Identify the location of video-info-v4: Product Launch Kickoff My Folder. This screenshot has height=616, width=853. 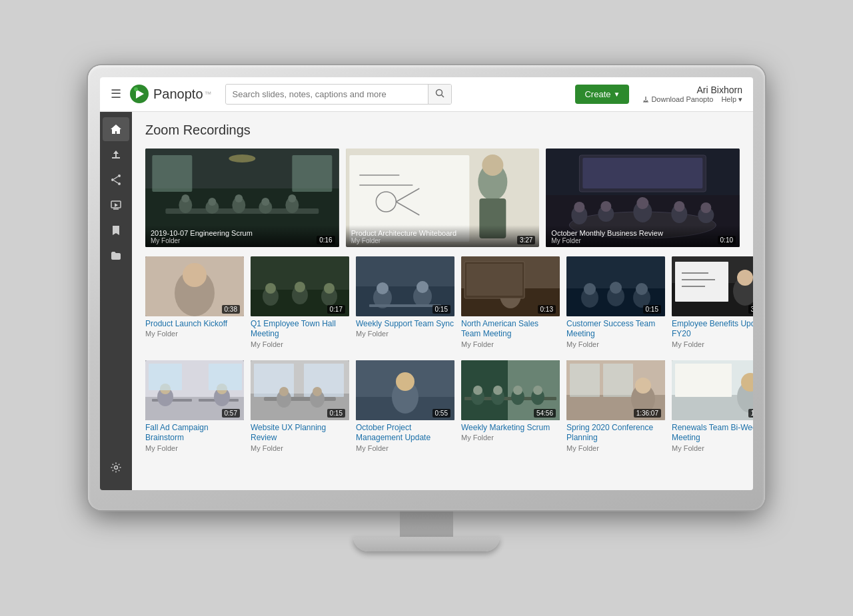
(195, 329).